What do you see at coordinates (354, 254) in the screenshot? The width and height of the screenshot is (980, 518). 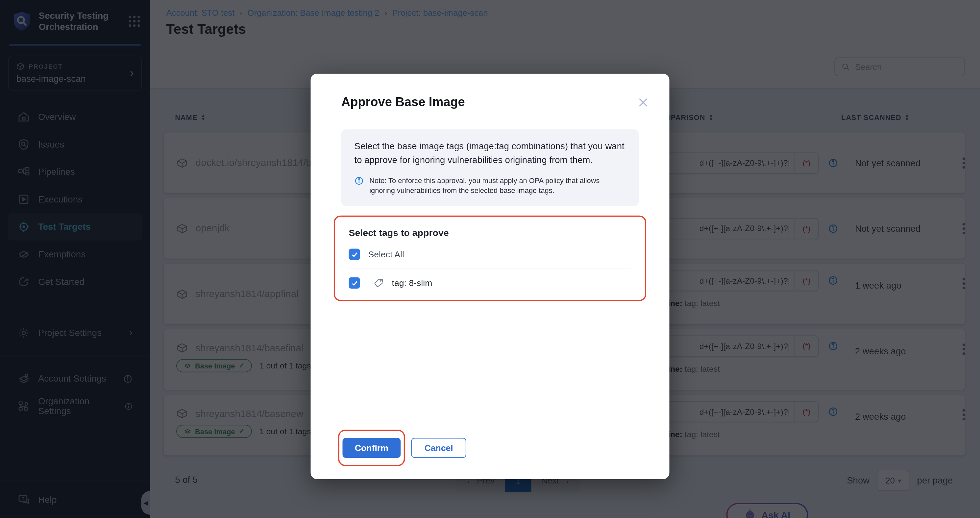 I see `select-all-checkbox` at bounding box center [354, 254].